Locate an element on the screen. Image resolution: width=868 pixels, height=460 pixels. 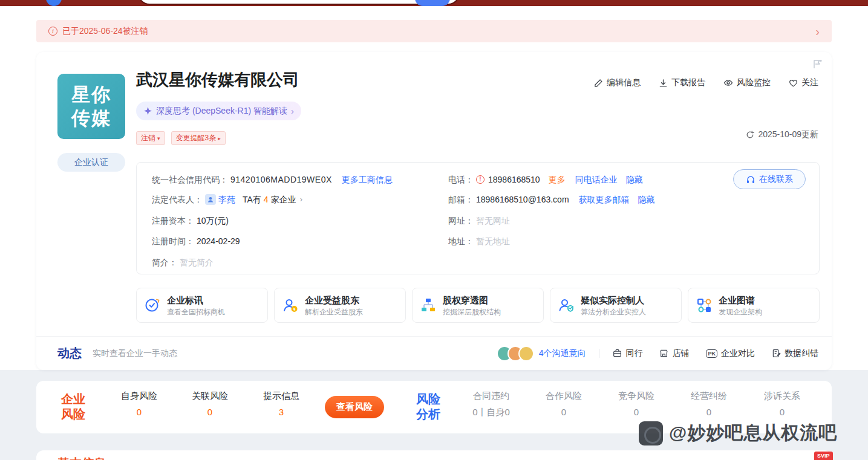
email-row: 邮箱： 18986168510@163.com 获取更多邮箱 隐藏 is located at coordinates (552, 199).